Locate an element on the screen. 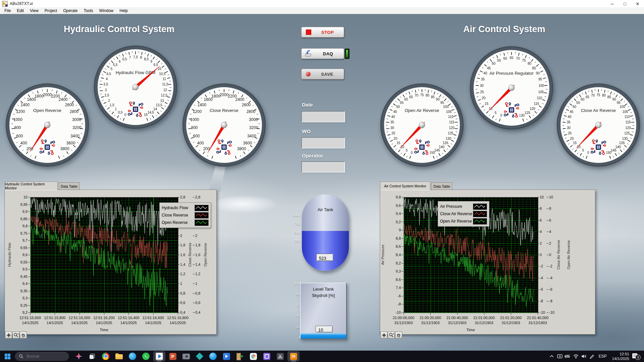 This screenshot has width=644, height=362. save-button: SAVE is located at coordinates (323, 74).